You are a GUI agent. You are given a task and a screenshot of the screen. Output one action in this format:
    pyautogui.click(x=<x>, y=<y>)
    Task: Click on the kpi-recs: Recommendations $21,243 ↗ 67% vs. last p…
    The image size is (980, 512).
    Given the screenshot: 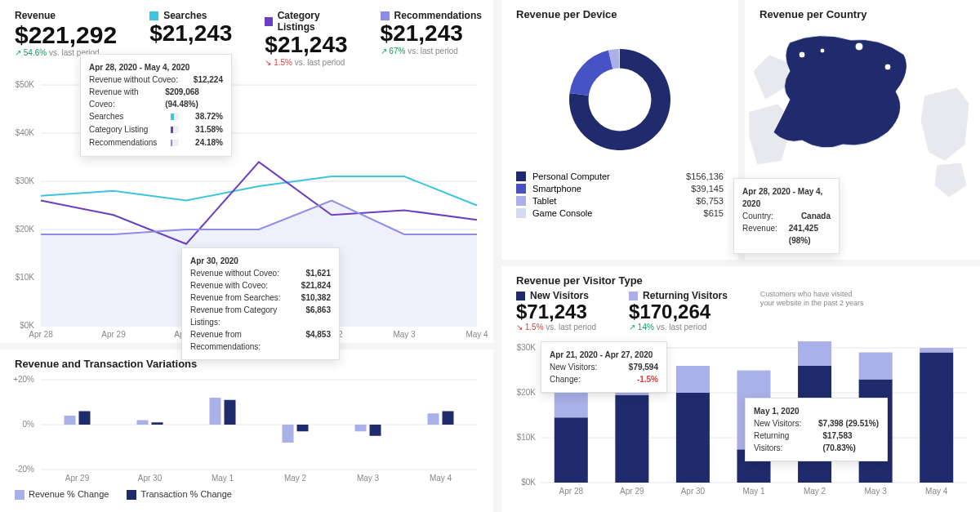 What is the action you would take?
    pyautogui.click(x=431, y=38)
    